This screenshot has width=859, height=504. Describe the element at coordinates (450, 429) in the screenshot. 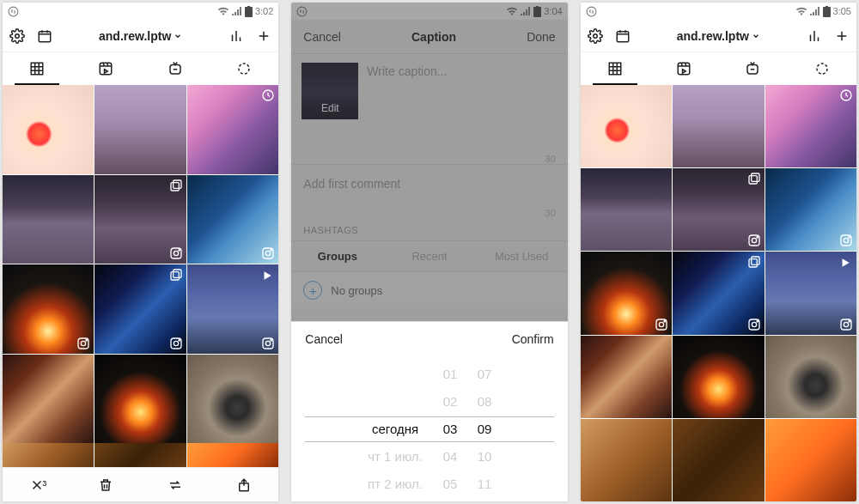

I see `wheel-hour: 01 02 03 04 05` at that location.